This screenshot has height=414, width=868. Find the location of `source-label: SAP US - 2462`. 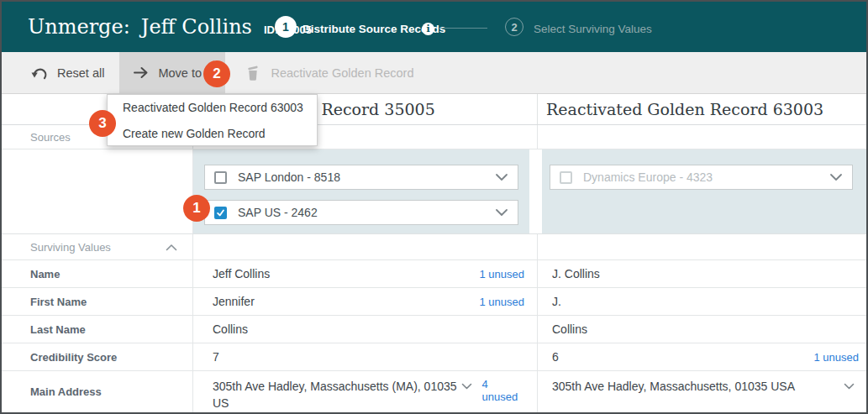

source-label: SAP US - 2462 is located at coordinates (277, 212).